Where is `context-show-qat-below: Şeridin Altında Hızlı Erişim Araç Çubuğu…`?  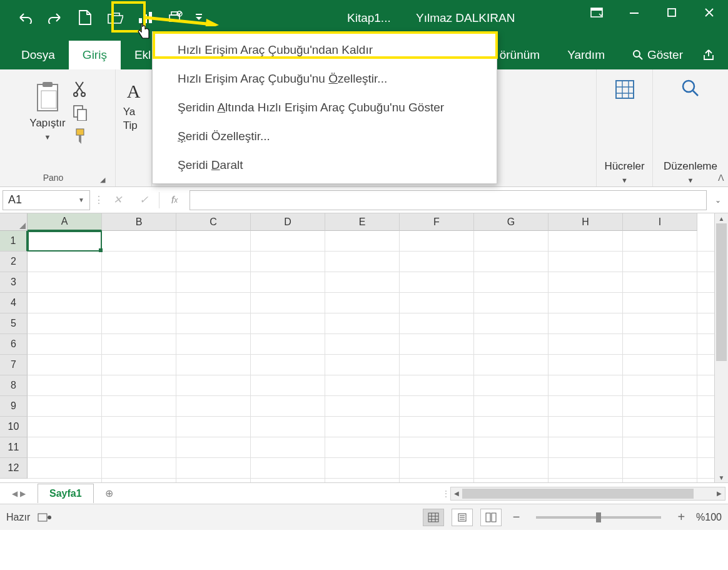 context-show-qat-below: Şeridin Altında Hızlı Erişim Araç Çubuğu… is located at coordinates (325, 108).